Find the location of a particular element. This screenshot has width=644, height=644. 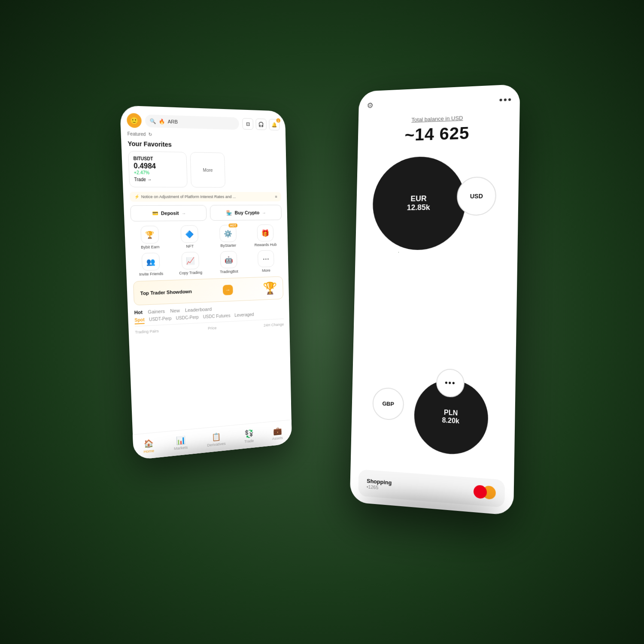

fav-trade: Trade → is located at coordinates (158, 179).